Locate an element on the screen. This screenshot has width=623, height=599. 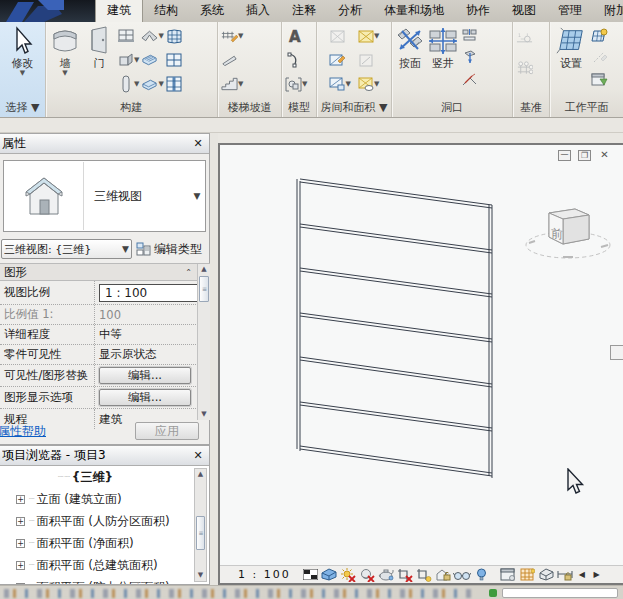
panel-label-opening: 洞口 is located at coordinates (452, 108).